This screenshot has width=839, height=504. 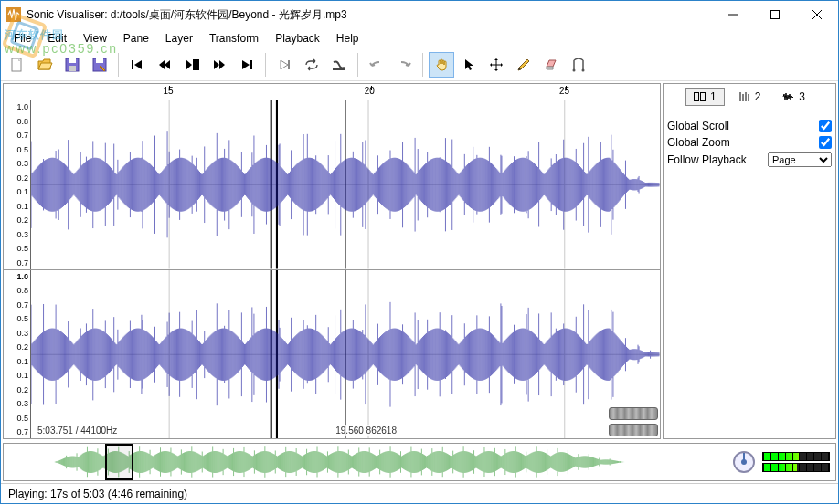 What do you see at coordinates (312, 65) in the screenshot?
I see `loop-icon` at bounding box center [312, 65].